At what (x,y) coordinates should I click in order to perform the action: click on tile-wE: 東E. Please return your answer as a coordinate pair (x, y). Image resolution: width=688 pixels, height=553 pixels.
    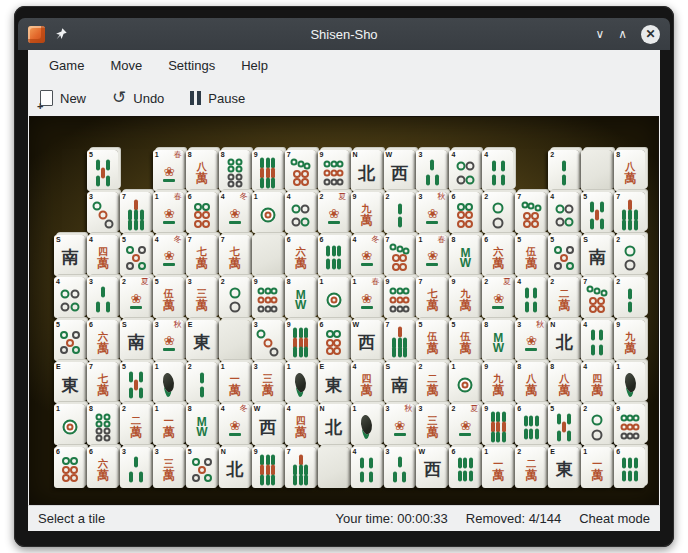
    Looking at the image, I should click on (202, 340).